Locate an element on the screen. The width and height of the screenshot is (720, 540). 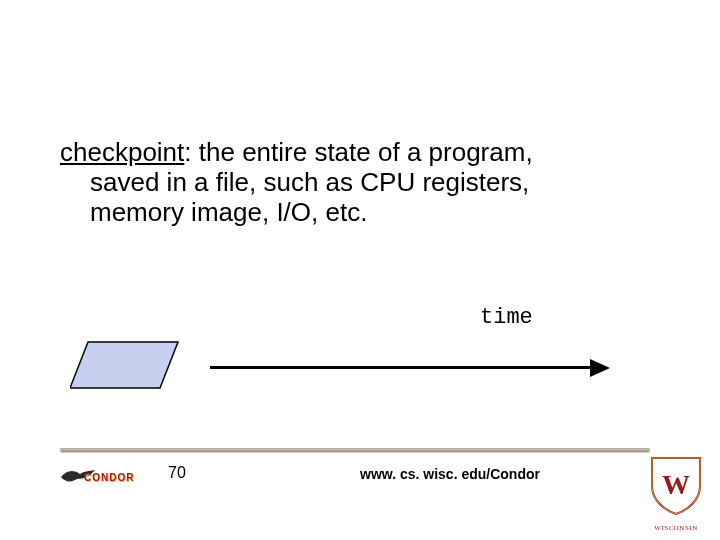
body-text: checkpoint: the entire state of a progra… is located at coordinates (360, 183).